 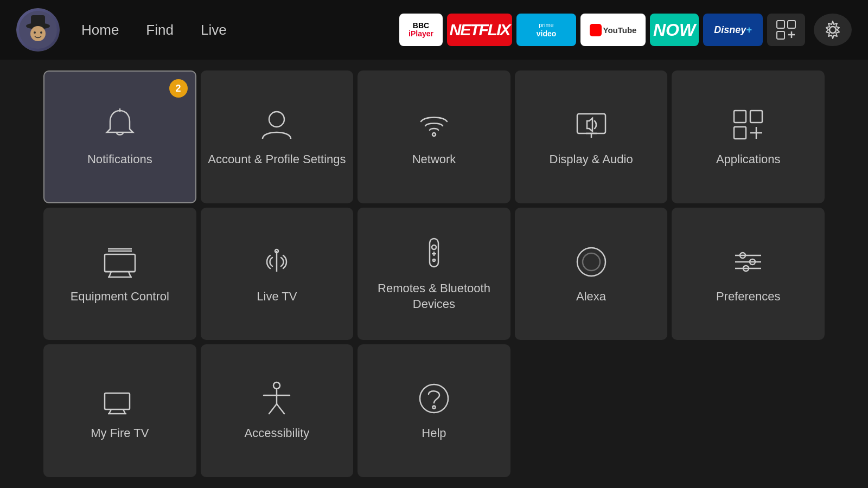 I want to click on tile-applications: Applications, so click(x=748, y=137).